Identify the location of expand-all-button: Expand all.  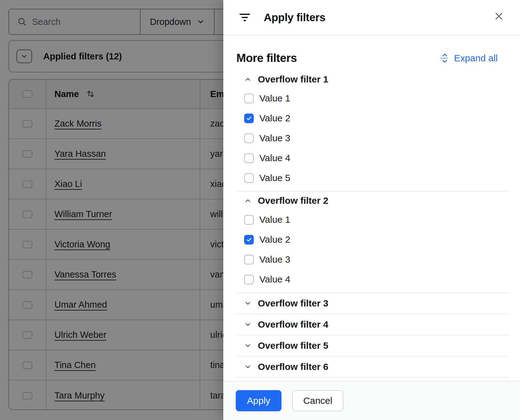
(469, 58).